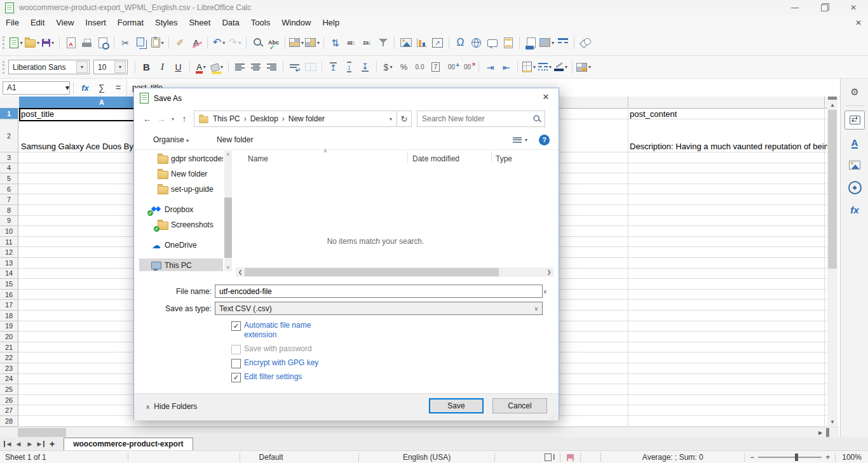 Image resolution: width=868 pixels, height=463 pixels. I want to click on hide-folders-button: ∧Hide Folders, so click(172, 406).